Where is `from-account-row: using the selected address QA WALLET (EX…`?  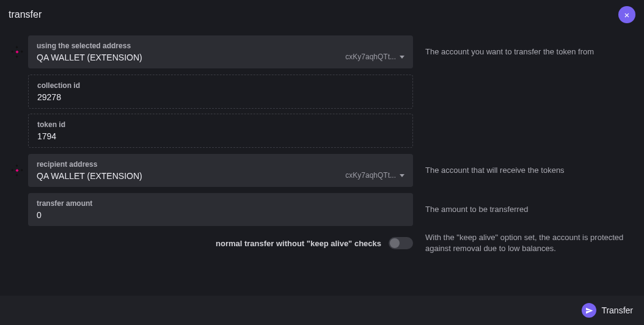 from-account-row: using the selected address QA WALLET (EX… is located at coordinates (322, 52).